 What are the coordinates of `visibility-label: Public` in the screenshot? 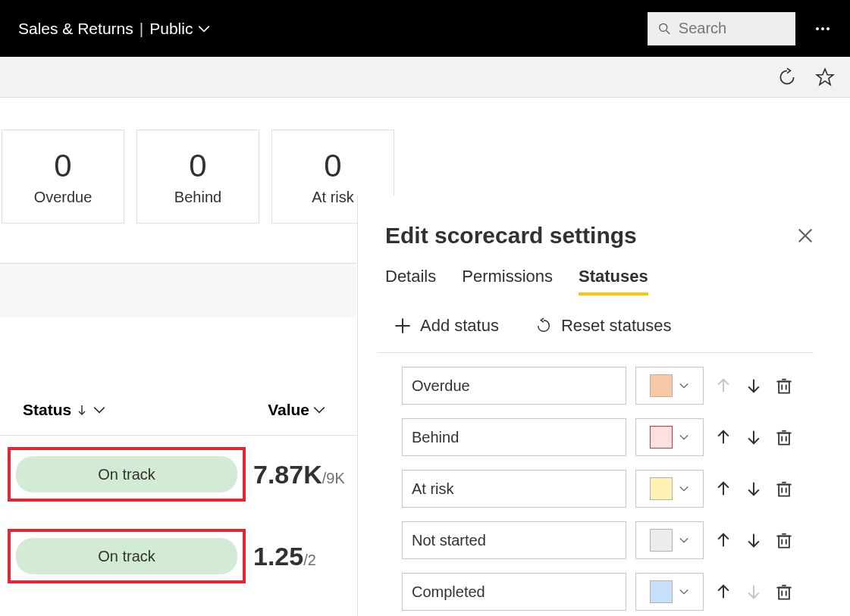 It's located at (171, 29).